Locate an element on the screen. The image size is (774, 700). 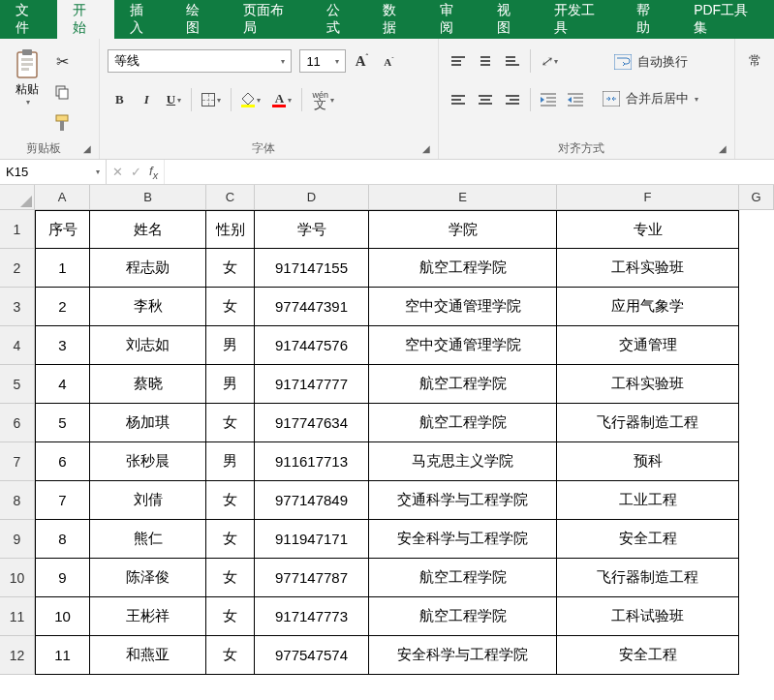
cell: 917147155 is located at coordinates (312, 268).